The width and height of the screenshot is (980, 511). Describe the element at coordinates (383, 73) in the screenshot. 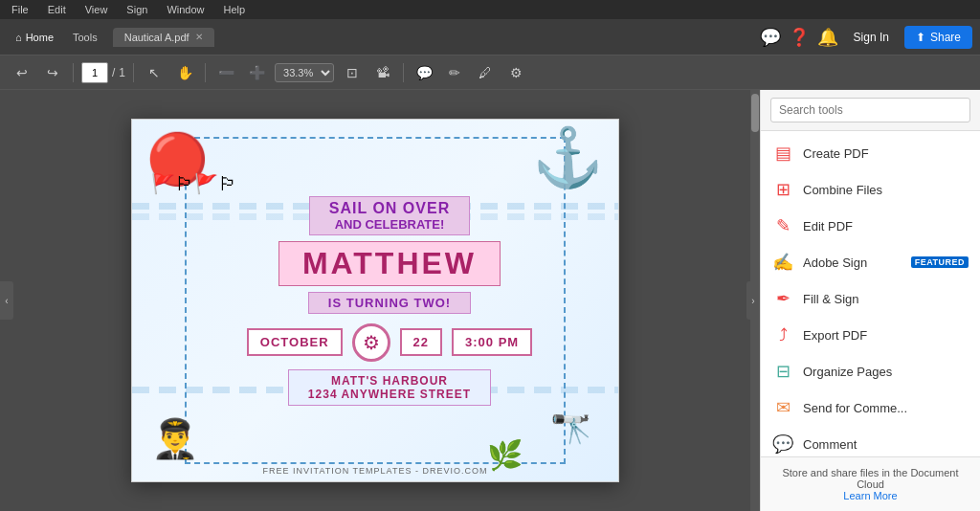

I see `presentation-icon: 📽` at that location.